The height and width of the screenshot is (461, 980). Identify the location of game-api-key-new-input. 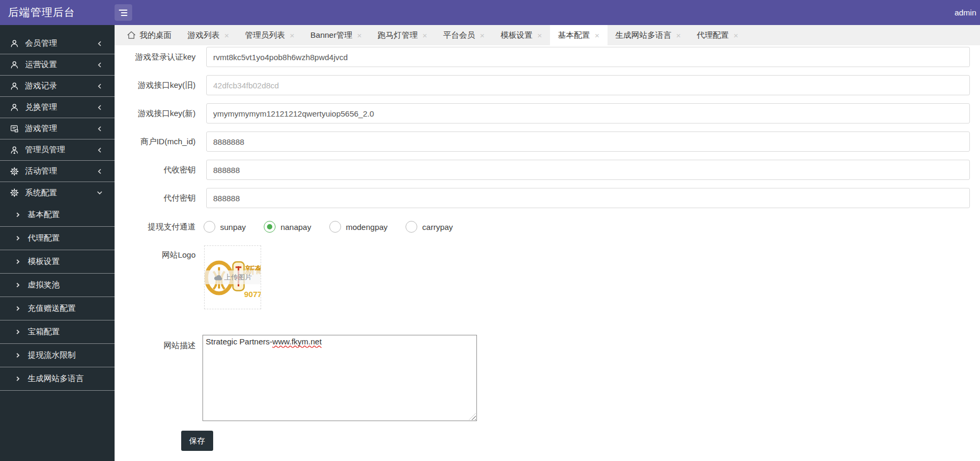
(588, 113).